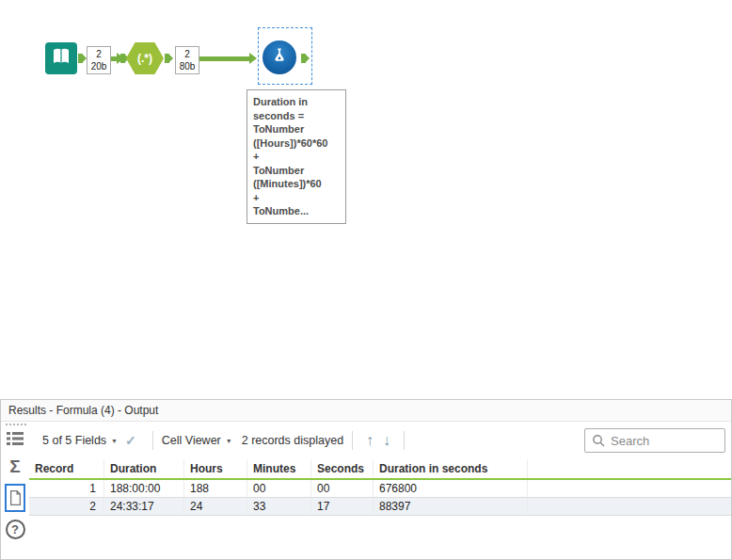  What do you see at coordinates (67, 506) in the screenshot?
I see `cell-record: 2` at bounding box center [67, 506].